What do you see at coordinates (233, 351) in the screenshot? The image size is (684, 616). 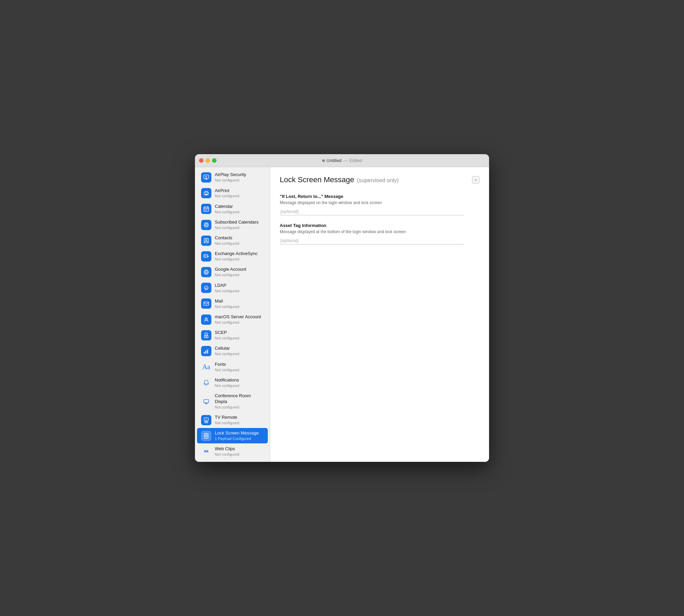 I see `sidebar-item-cellular: Cellular Not configured` at bounding box center [233, 351].